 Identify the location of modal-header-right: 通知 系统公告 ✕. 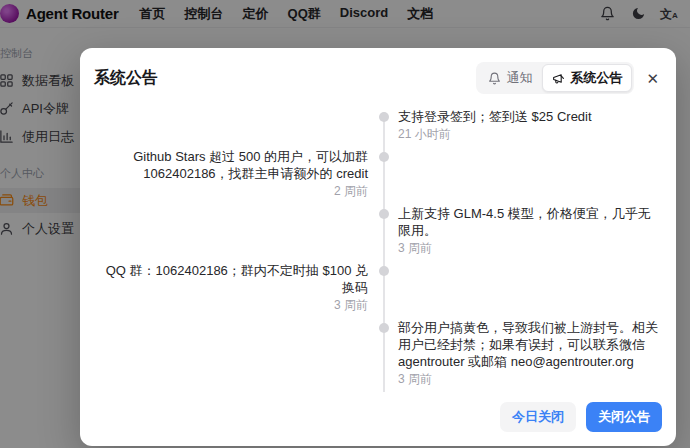
(569, 78).